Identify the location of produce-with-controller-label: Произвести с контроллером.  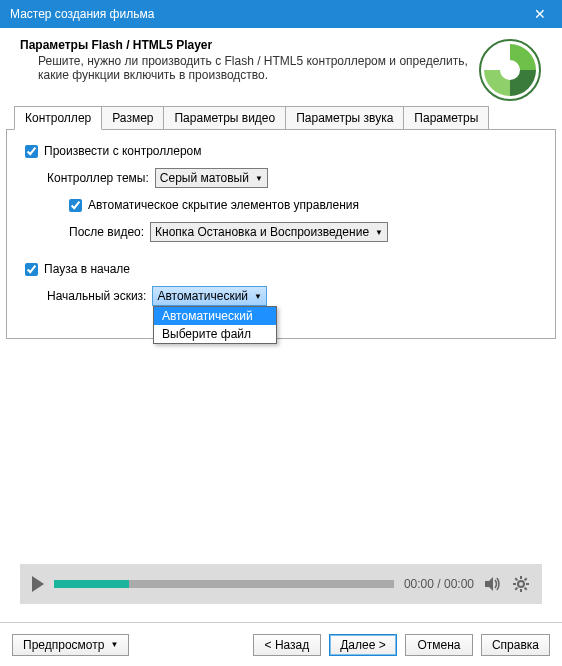
(123, 151).